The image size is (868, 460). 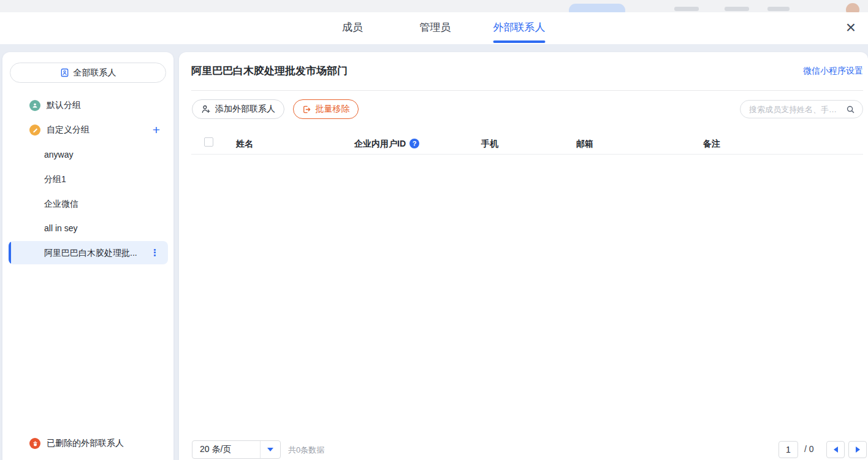 What do you see at coordinates (237, 450) in the screenshot?
I see `page-size-select: 20 条/页` at bounding box center [237, 450].